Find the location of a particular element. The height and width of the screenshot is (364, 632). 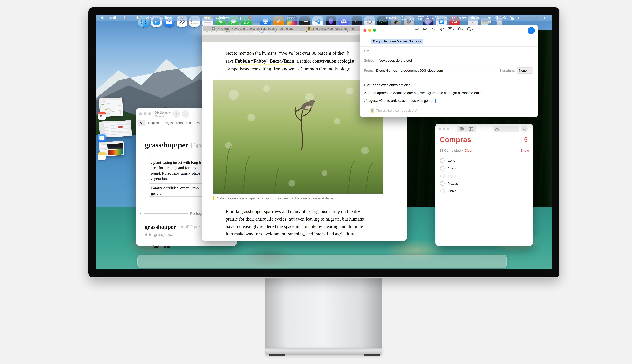

reminder-item: Ovos is located at coordinates (448, 168).